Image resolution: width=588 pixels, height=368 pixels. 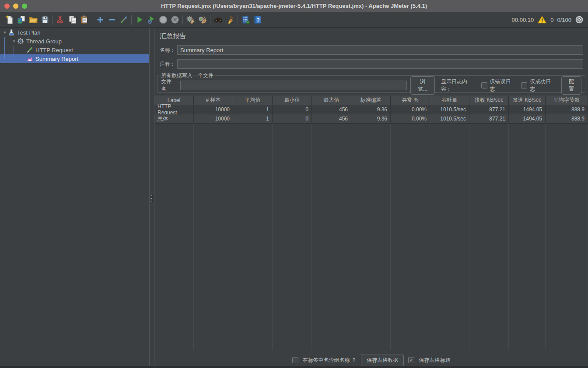 I want to click on comments-input, so click(x=380, y=64).